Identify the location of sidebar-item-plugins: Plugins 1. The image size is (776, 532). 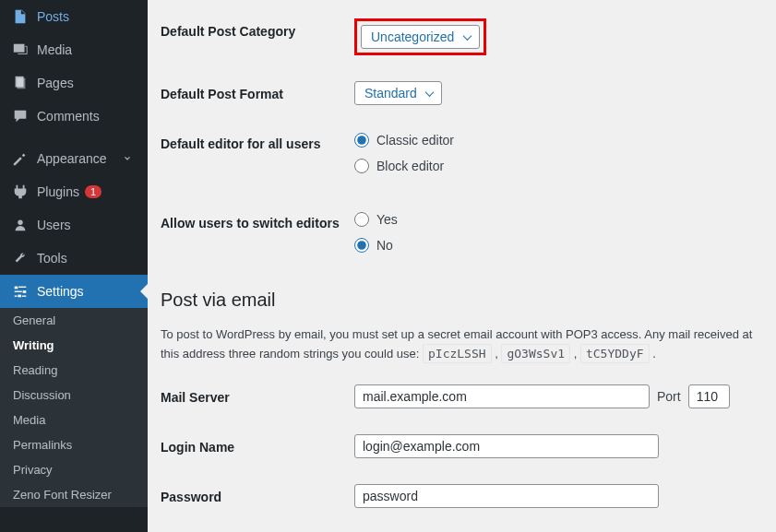
(74, 192).